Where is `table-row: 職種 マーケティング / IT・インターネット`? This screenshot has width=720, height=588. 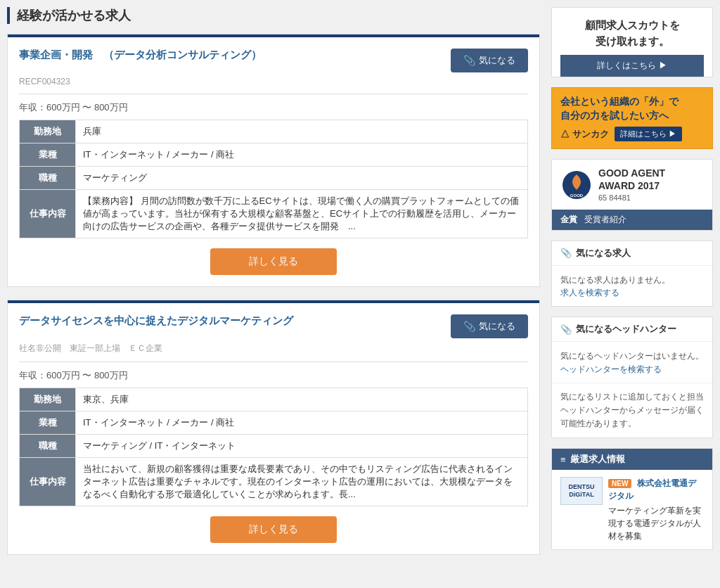 table-row: 職種 マーケティング / IT・インターネット is located at coordinates (274, 446).